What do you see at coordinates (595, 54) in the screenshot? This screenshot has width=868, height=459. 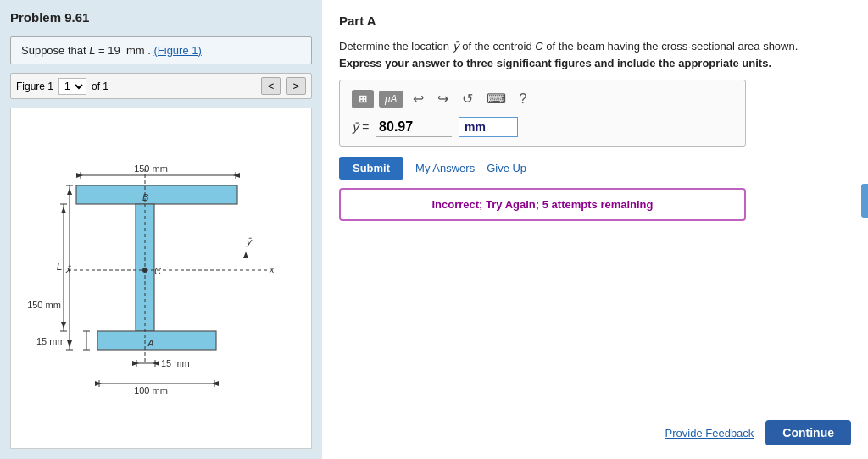 I see `question-text: Determine the location ȳ of the centroid…` at bounding box center [595, 54].